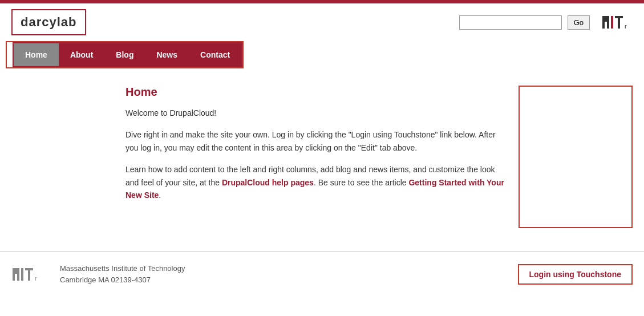 Image resolution: width=644 pixels, height=316 pixels. Describe the element at coordinates (578, 23) in the screenshot. I see `search-button: Go` at that location.